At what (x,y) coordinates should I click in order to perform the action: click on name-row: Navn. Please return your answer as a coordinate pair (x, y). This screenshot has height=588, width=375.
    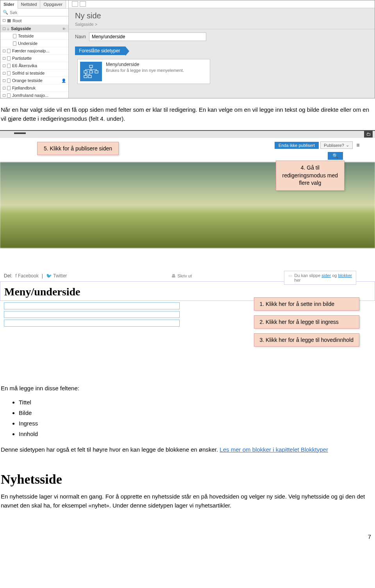
    Looking at the image, I should click on (222, 37).